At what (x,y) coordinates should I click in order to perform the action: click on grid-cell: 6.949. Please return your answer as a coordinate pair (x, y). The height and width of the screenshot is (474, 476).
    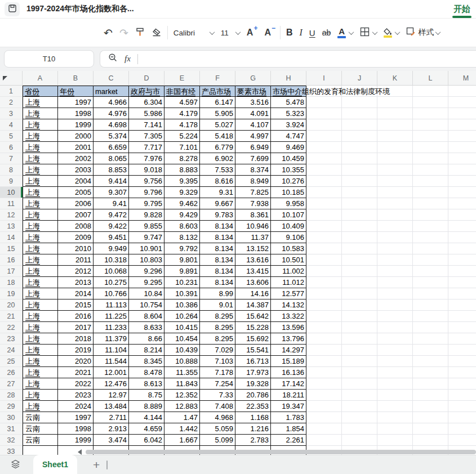
    Looking at the image, I should click on (253, 147).